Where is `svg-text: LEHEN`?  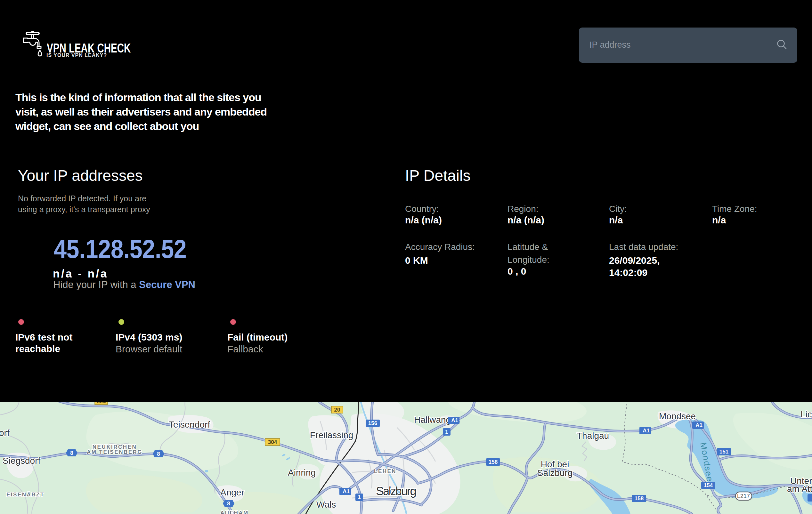 svg-text: LEHEN is located at coordinates (385, 471).